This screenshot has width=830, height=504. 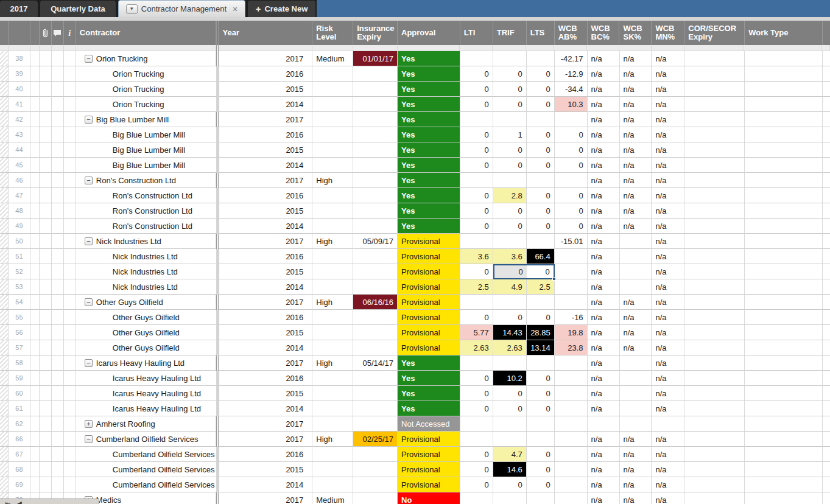 What do you see at coordinates (19, 257) in the screenshot?
I see `row-number: 51` at bounding box center [19, 257].